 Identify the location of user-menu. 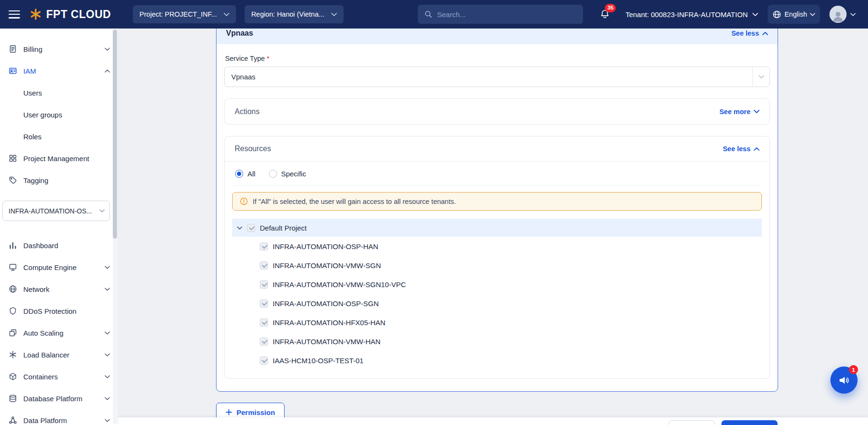
(842, 14).